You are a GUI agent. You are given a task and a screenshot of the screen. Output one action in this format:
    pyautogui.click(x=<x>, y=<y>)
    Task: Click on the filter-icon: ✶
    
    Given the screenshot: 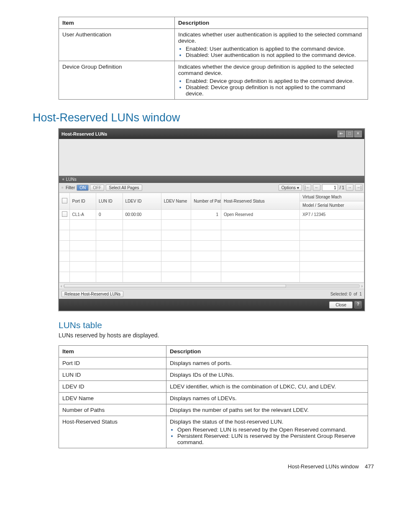 What is the action you would take?
    pyautogui.click(x=62, y=188)
    